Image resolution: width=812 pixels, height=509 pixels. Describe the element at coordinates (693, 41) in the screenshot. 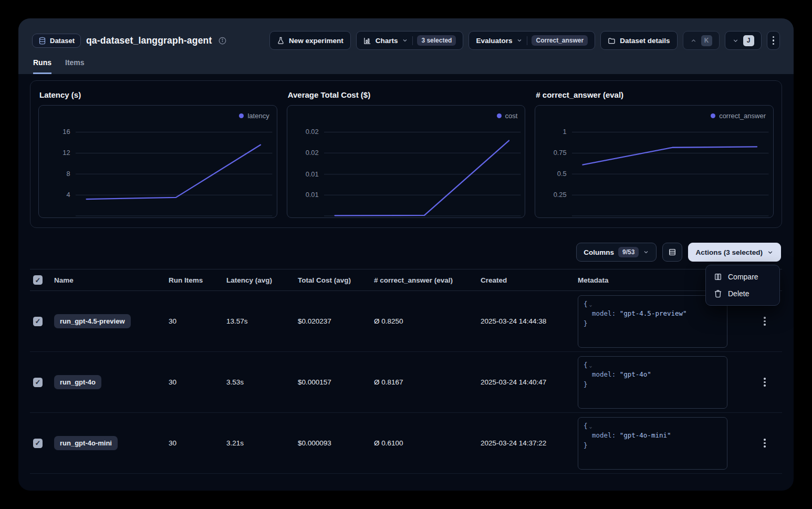

I see `chevron-up-icon` at that location.